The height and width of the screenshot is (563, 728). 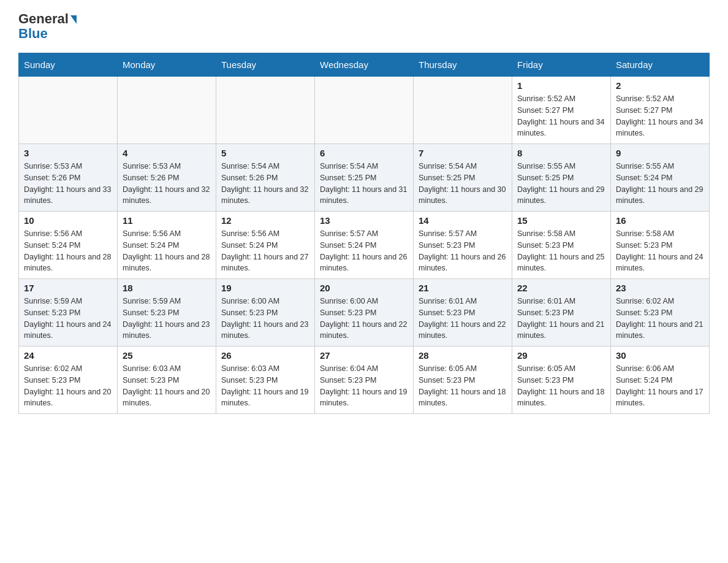 I want to click on day-number: 14, so click(x=463, y=221).